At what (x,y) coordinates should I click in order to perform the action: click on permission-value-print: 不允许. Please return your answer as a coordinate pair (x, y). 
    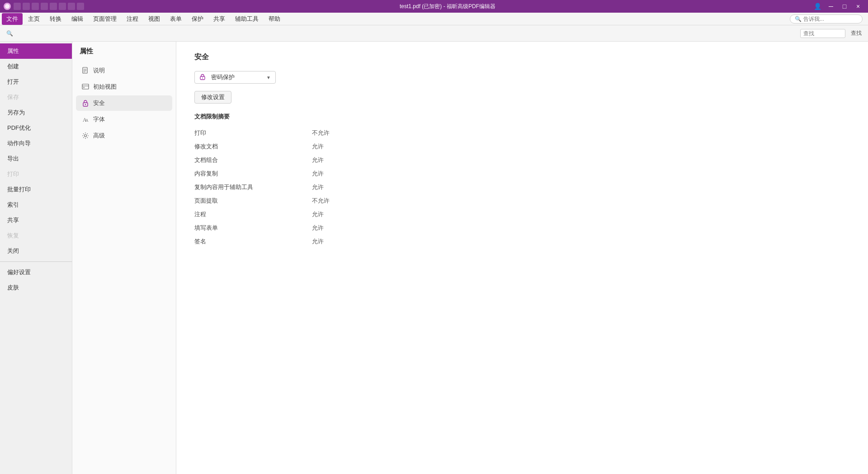
    Looking at the image, I should click on (581, 133).